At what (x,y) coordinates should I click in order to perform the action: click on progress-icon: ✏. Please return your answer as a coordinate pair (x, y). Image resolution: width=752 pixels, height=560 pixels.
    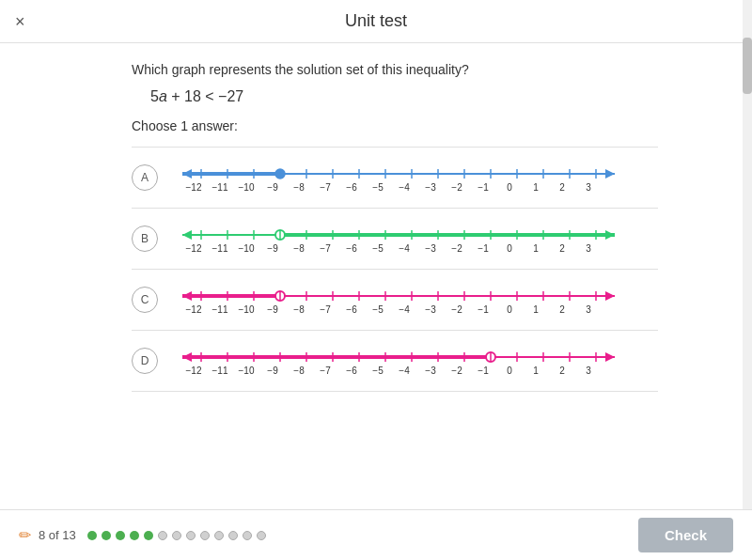
    Looking at the image, I should click on (24, 536).